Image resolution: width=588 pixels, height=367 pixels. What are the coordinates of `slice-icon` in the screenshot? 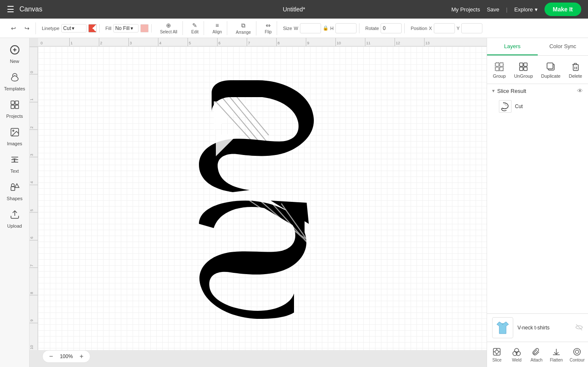 It's located at (497, 352).